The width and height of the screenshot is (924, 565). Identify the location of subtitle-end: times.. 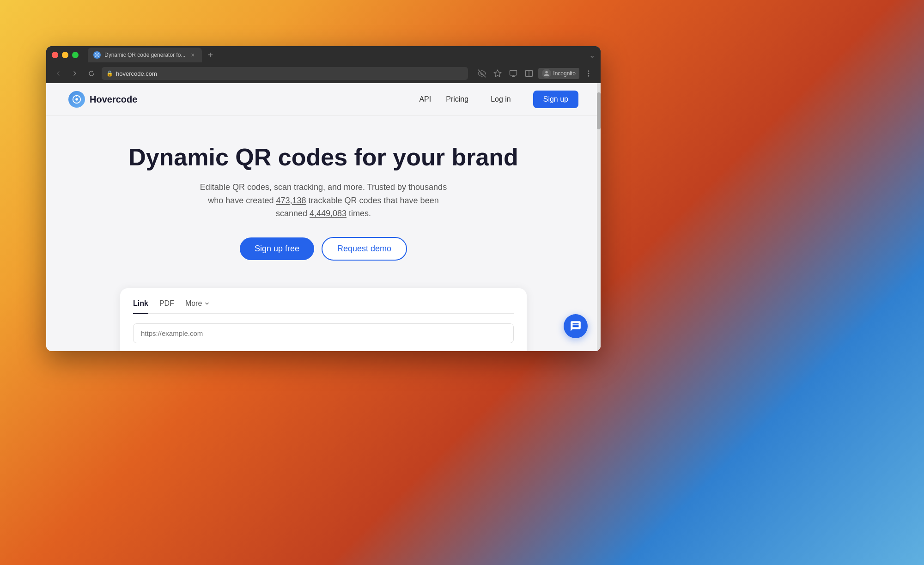
(359, 213).